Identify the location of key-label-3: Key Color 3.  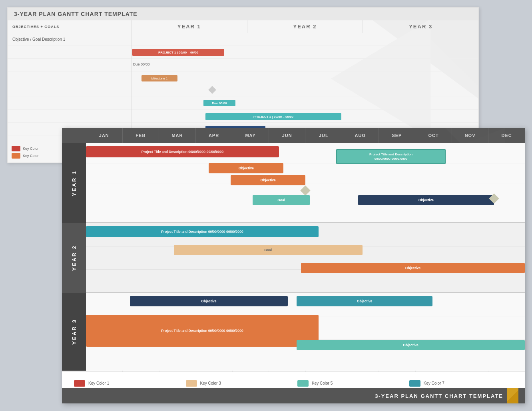
(211, 383).